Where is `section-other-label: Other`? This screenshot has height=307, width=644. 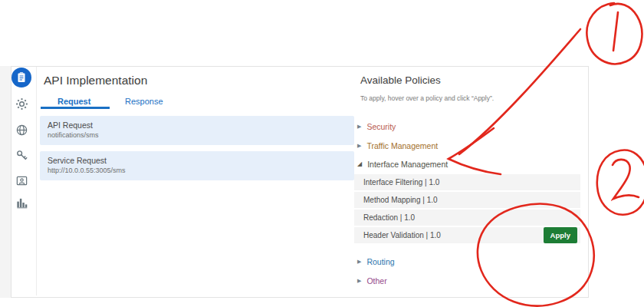
section-other-label: Other is located at coordinates (376, 281).